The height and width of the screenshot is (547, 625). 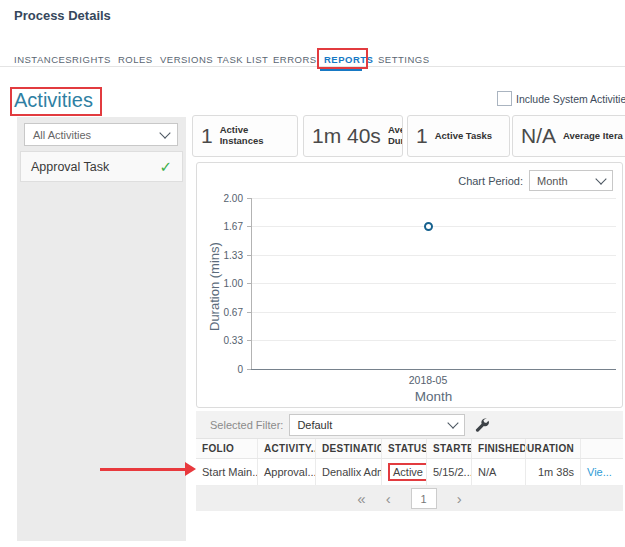 What do you see at coordinates (602, 472) in the screenshot?
I see `cell-view: Vie...` at bounding box center [602, 472].